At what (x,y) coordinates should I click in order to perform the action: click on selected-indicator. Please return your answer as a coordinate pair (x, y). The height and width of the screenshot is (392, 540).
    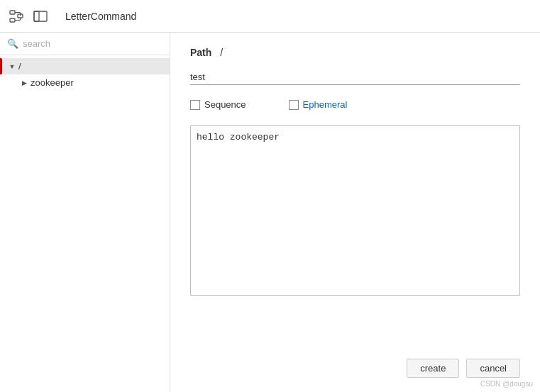
    Looking at the image, I should click on (1, 67).